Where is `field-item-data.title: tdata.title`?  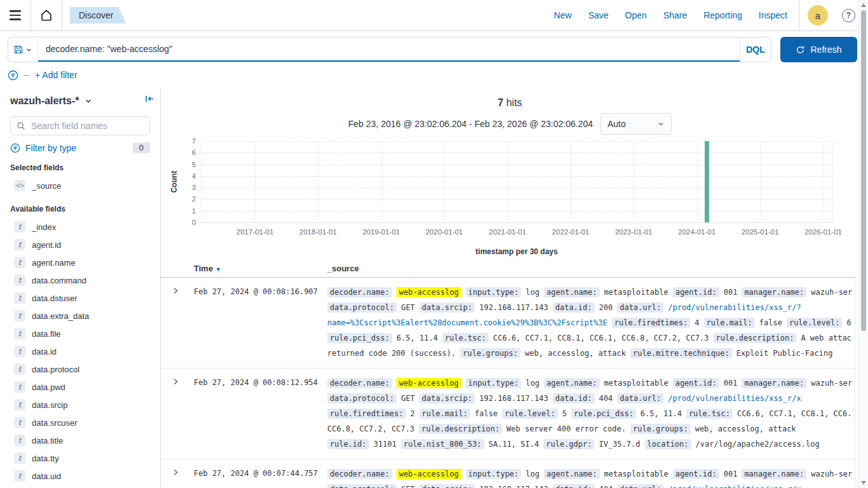
field-item-data.title: tdata.title is located at coordinates (80, 440).